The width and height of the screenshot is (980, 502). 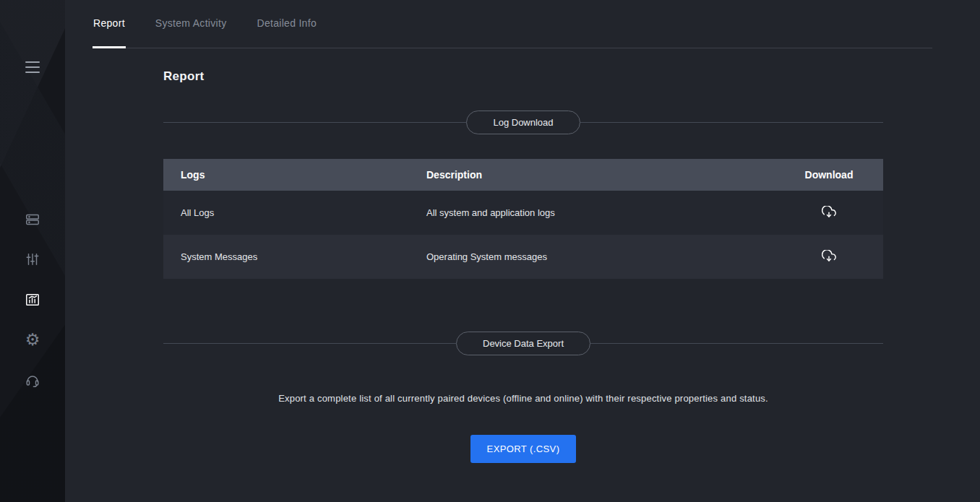 I want to click on server-icon, so click(x=33, y=220).